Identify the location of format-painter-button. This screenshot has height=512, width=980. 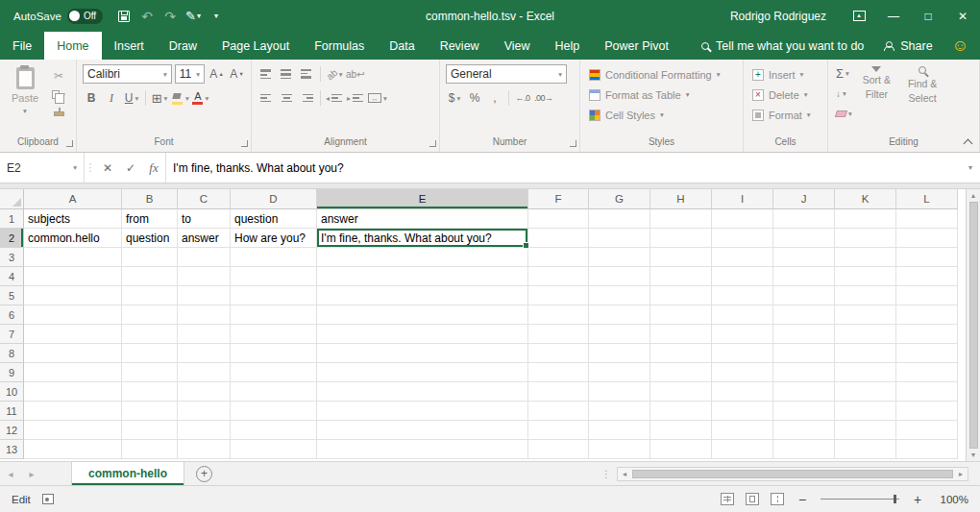
(59, 113).